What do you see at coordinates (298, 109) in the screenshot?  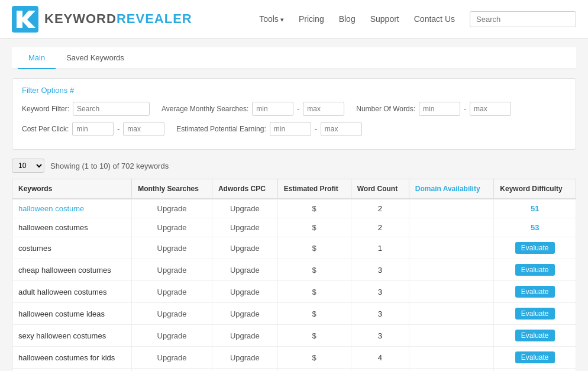 I see `avg-monthly-sep: -` at bounding box center [298, 109].